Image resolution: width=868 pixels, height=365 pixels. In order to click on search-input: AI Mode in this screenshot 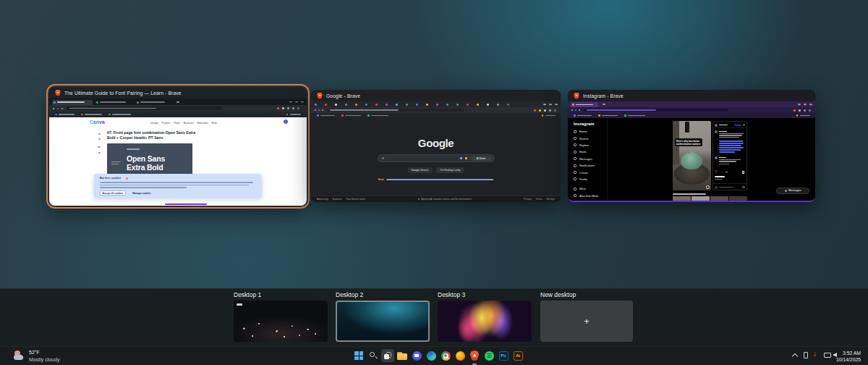, I will do `click(436, 158)`.